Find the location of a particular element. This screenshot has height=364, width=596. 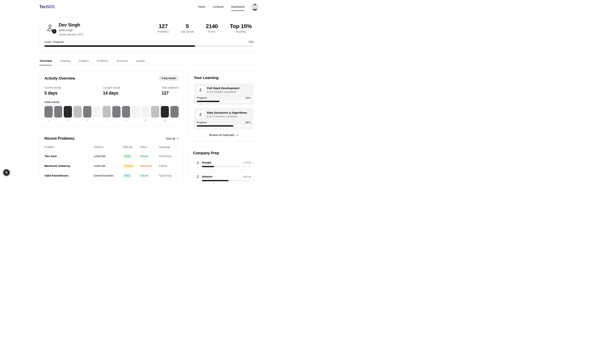

stat-value: Top 15% is located at coordinates (241, 26).